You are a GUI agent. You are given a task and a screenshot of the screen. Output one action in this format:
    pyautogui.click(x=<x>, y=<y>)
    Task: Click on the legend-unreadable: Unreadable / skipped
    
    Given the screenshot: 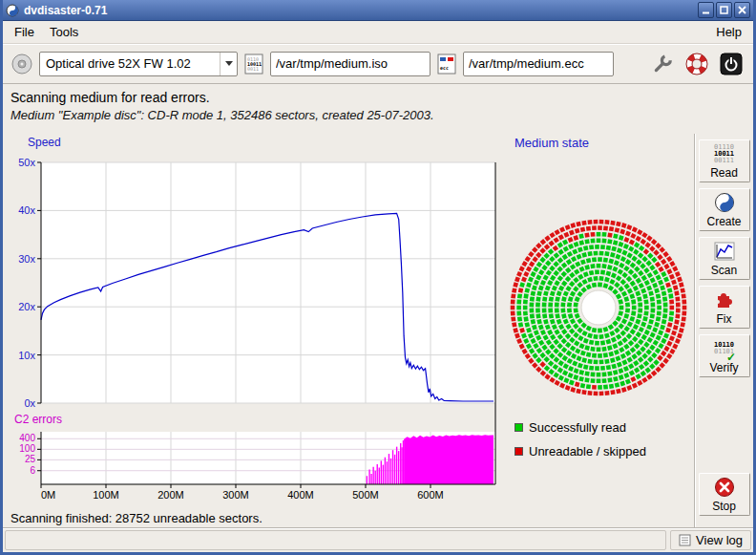 What is the action you would take?
    pyautogui.click(x=580, y=451)
    